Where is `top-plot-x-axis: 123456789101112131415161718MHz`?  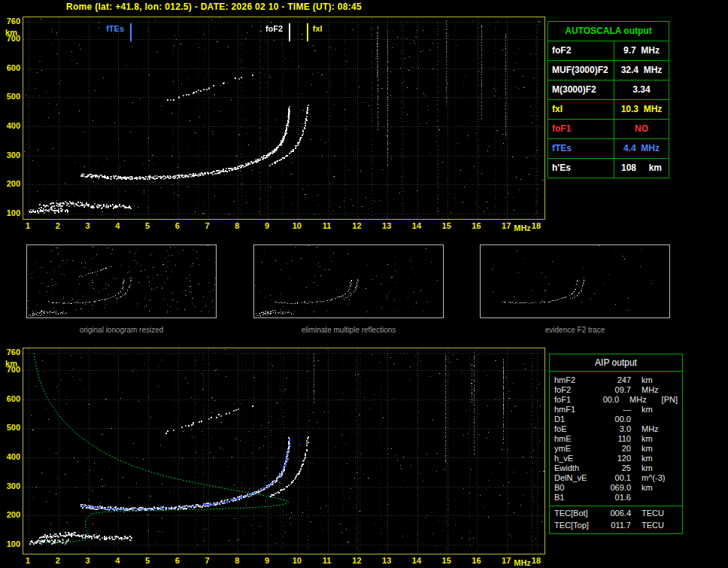 top-plot-x-axis: 123456789101112131415161718MHz is located at coordinates (290, 227).